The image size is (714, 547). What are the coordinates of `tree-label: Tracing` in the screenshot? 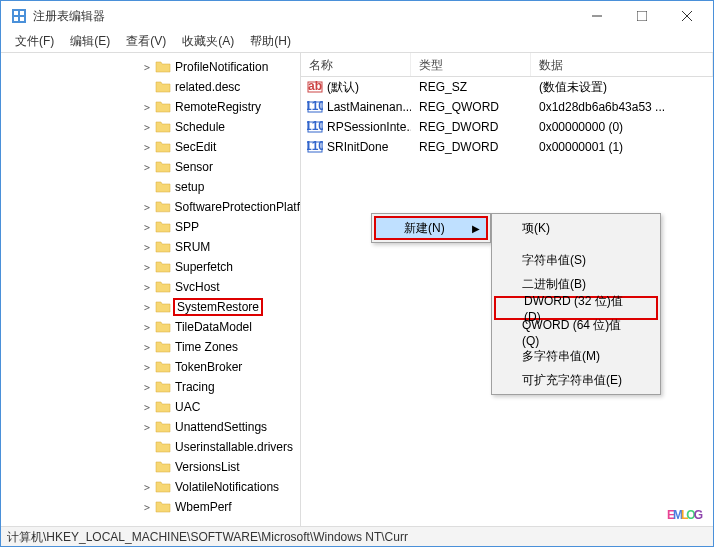 It's located at (195, 387).